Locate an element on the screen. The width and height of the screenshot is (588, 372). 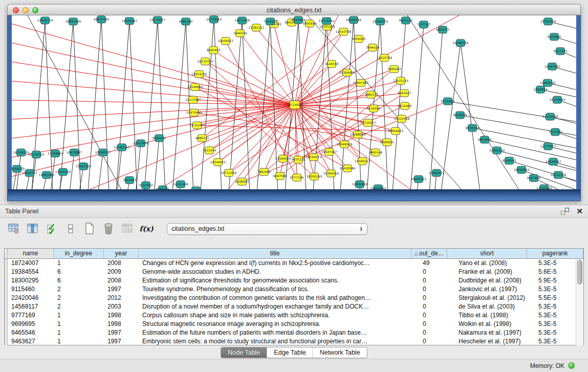
table-cell: Jankovic et al. (1997) is located at coordinates (495, 290).